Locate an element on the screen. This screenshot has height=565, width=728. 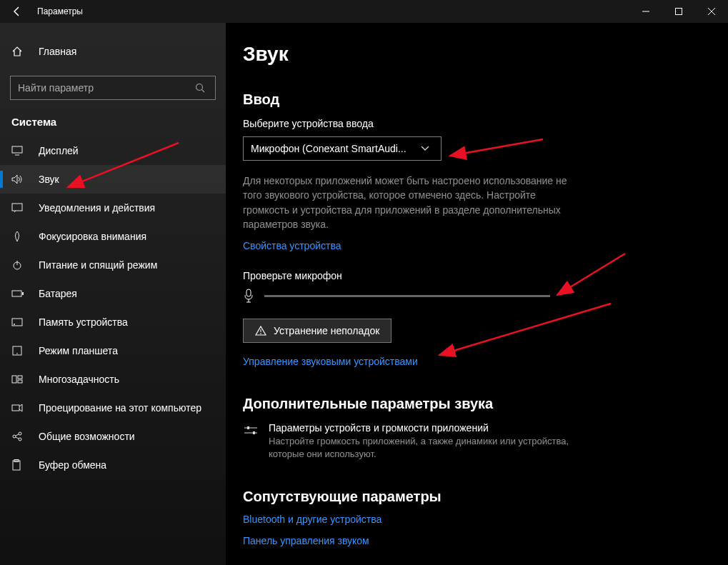
microphone-icon is located at coordinates (249, 296).